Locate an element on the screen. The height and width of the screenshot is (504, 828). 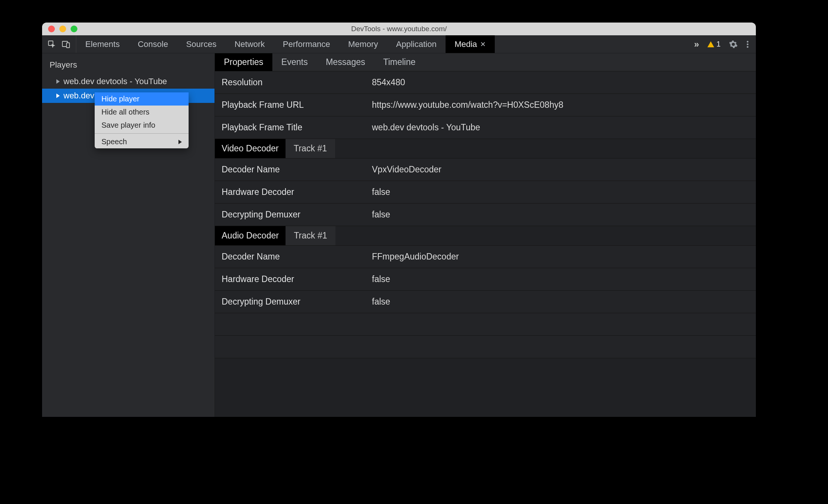
subtab-label: Events is located at coordinates (295, 62).